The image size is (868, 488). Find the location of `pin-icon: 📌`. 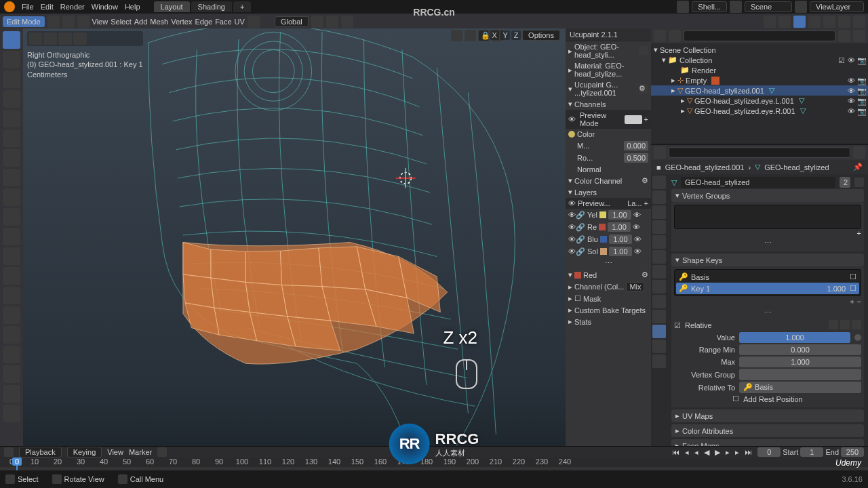

pin-icon: 📌 is located at coordinates (858, 167).